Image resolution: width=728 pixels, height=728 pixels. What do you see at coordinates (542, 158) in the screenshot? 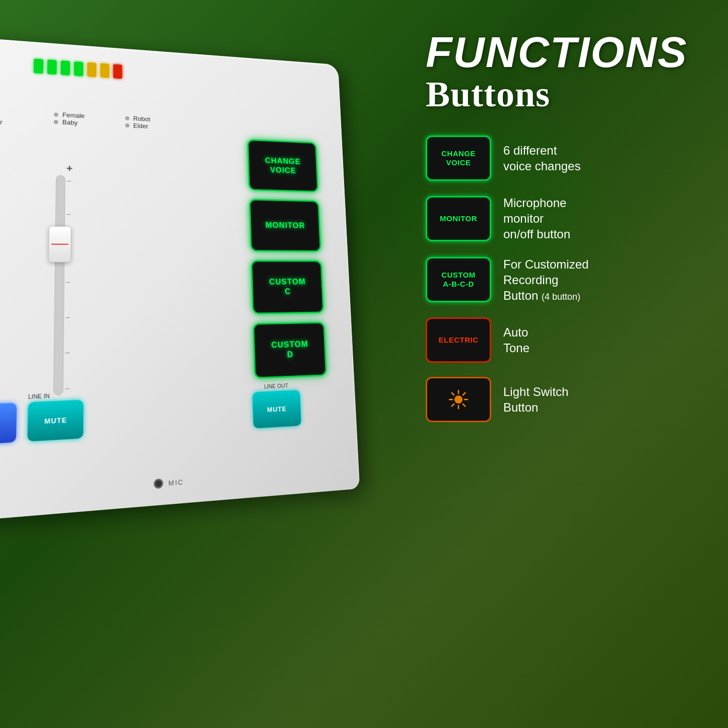
I see `change-voice-description: 6 differentvoice changes` at bounding box center [542, 158].